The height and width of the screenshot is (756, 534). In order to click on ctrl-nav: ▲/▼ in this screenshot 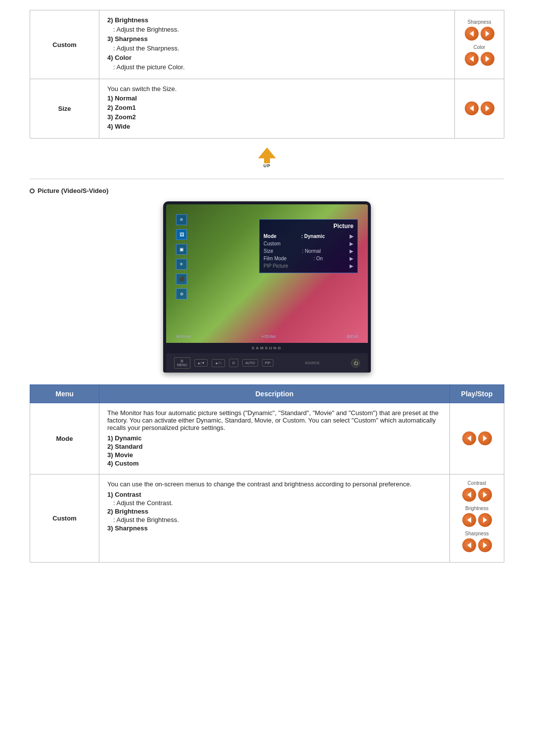, I will do `click(201, 363)`.